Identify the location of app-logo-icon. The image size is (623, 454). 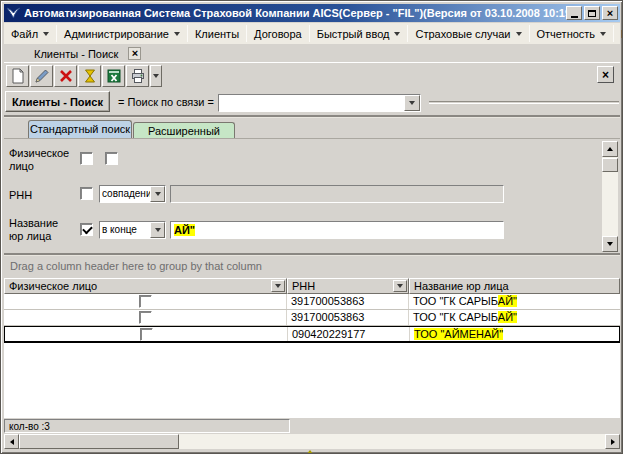
(14, 13).